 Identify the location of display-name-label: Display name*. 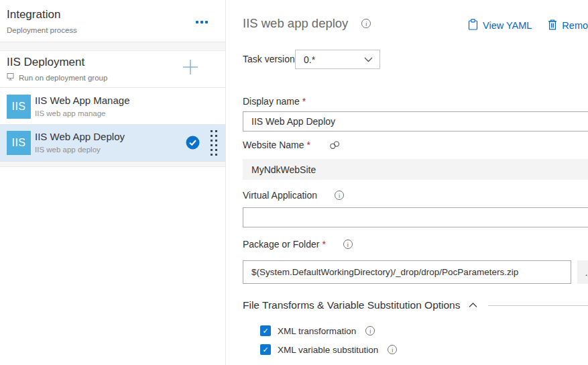
(274, 101).